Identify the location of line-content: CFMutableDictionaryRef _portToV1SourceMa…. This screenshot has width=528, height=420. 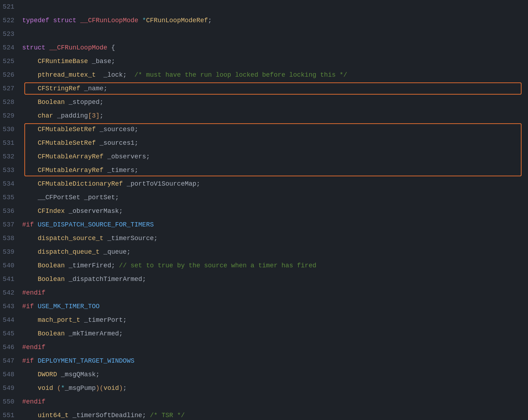
(274, 184).